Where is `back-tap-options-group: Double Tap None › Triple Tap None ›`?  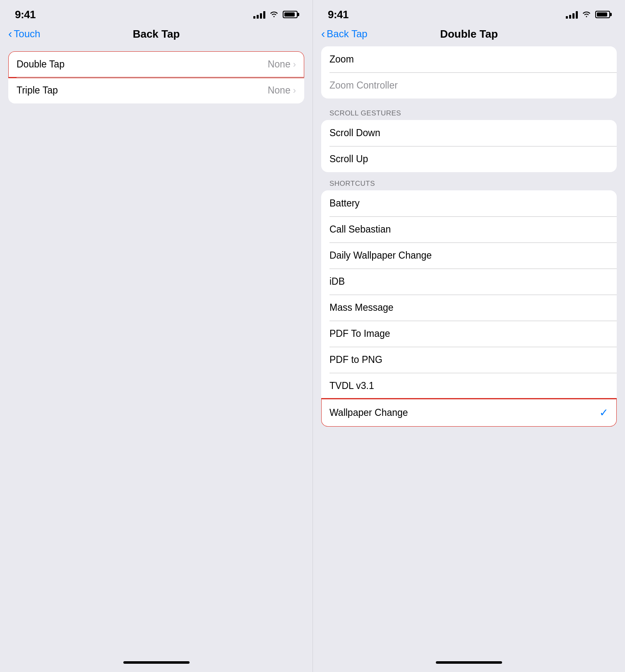
back-tap-options-group: Double Tap None › Triple Tap None › is located at coordinates (156, 77).